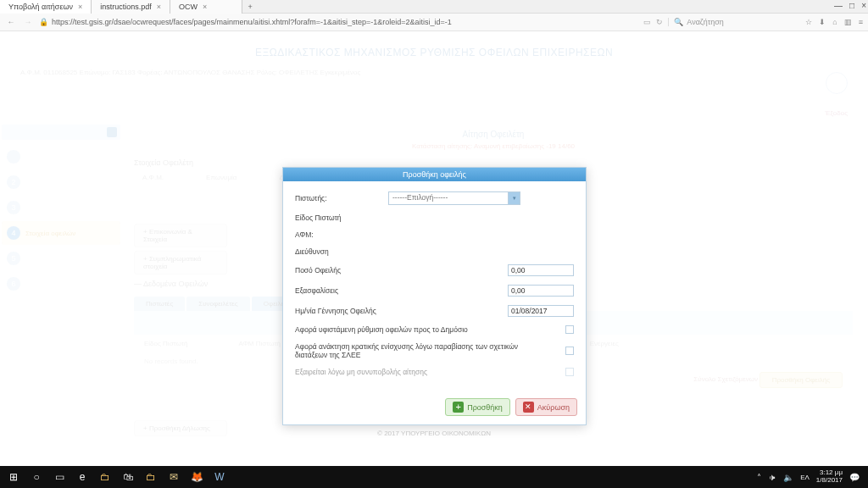 The width and height of the screenshot is (868, 488). I want to click on tray-notifications-icon: 💬, so click(854, 478).